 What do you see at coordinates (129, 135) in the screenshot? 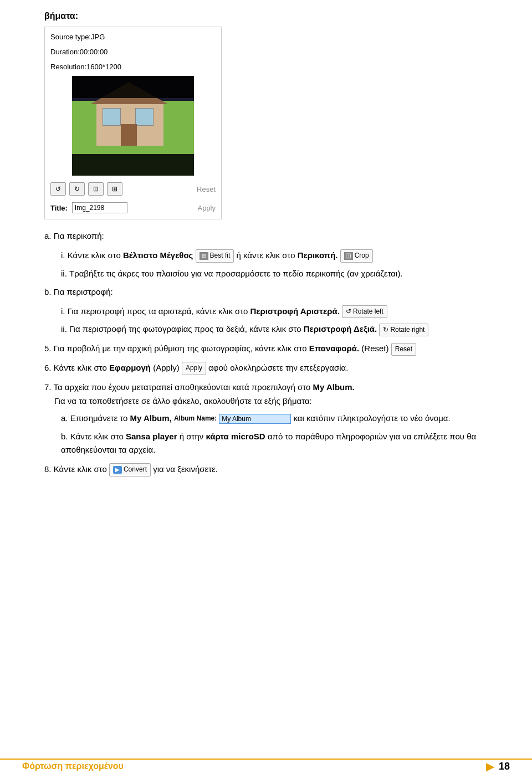
I see `house-door` at bounding box center [129, 135].